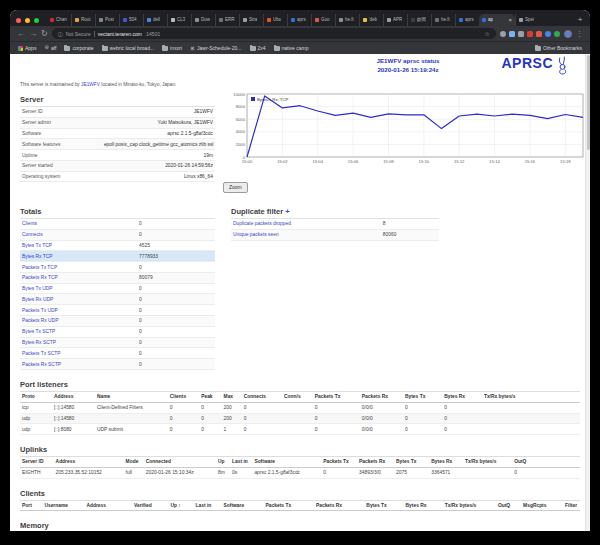  What do you see at coordinates (78, 278) in the screenshot?
I see `cell: Packets Rx TCP` at bounding box center [78, 278].